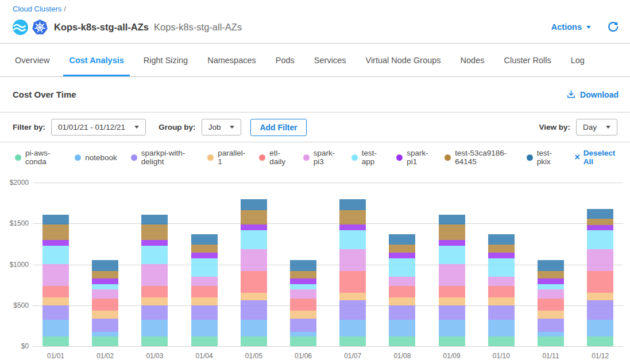 The height and width of the screenshot is (364, 630). What do you see at coordinates (32, 60) in the screenshot?
I see `tab-overview: Overview` at bounding box center [32, 60].